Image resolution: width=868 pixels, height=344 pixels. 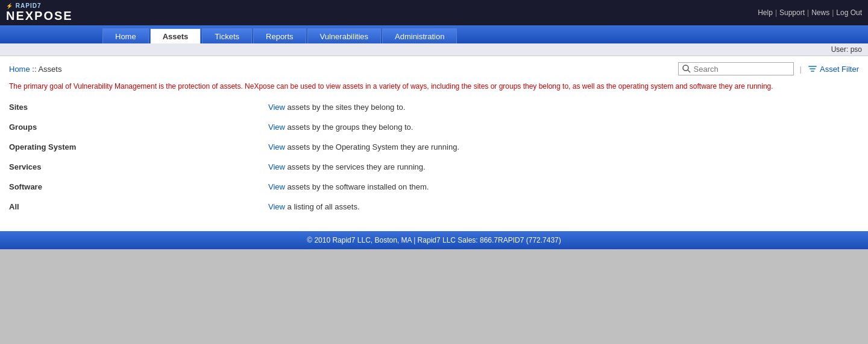 What do you see at coordinates (24, 6) in the screenshot?
I see `rapid7-logo: ⚡ RAPID7` at bounding box center [24, 6].